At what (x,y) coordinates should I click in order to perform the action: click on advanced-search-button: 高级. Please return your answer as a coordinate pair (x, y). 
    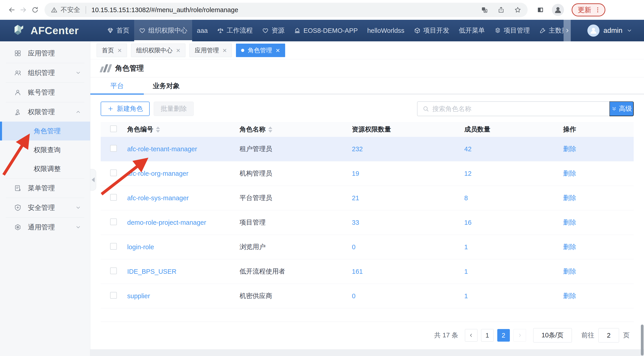
    Looking at the image, I should click on (622, 109).